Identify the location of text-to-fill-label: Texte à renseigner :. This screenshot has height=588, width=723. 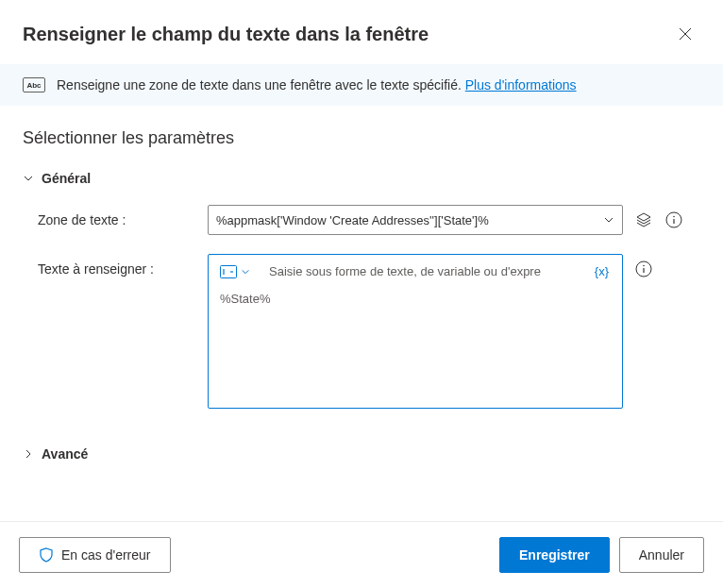
(123, 265).